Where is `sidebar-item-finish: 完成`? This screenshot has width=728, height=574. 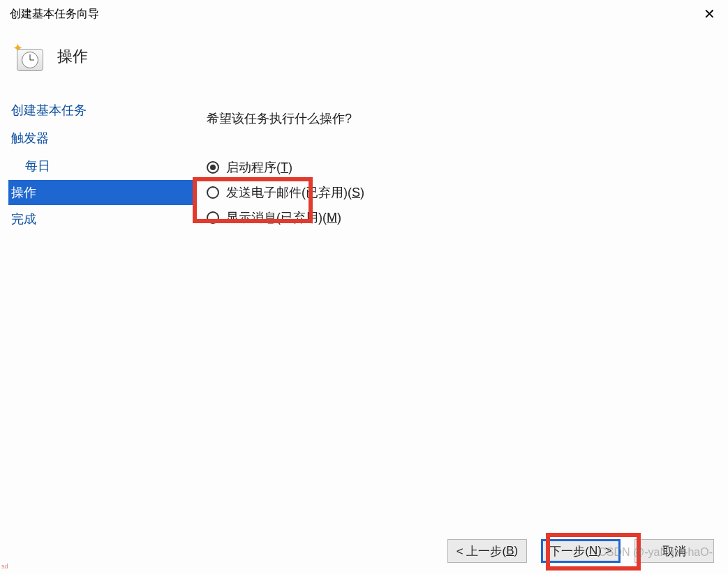 sidebar-item-finish: 完成 is located at coordinates (102, 219).